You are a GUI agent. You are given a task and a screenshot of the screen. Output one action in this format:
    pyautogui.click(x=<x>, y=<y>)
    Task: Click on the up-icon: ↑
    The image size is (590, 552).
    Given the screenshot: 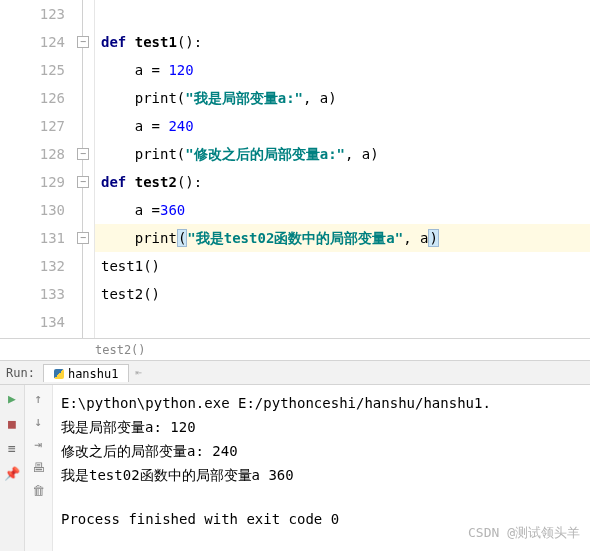 What is the action you would take?
    pyautogui.click(x=39, y=398)
    